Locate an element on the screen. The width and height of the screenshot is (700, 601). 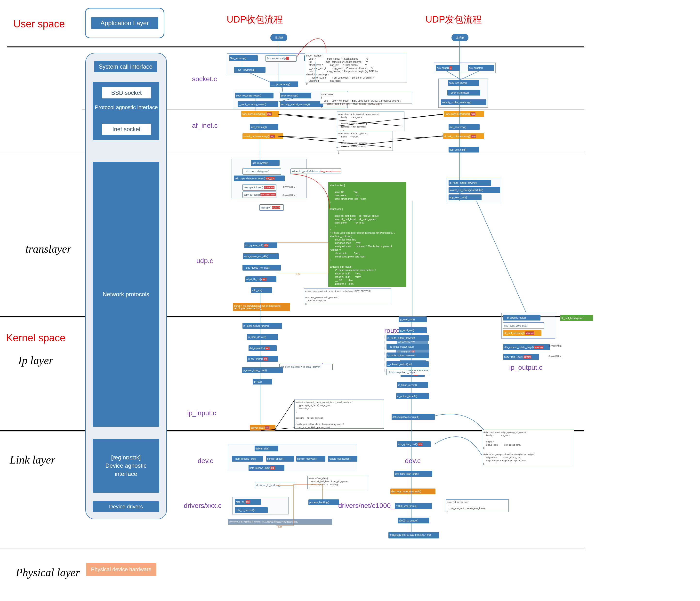
send-start: 发功能 is located at coordinates (460, 37).